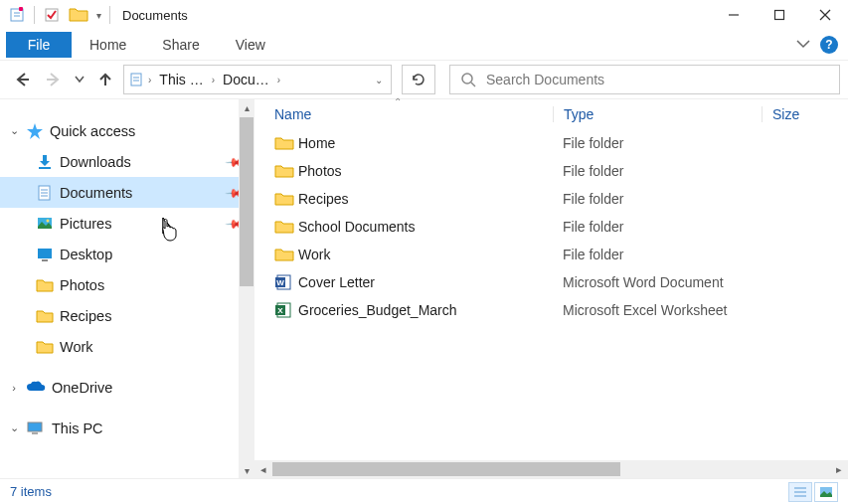 Image resolution: width=848 pixels, height=504 pixels. I want to click on tab-home: Home, so click(107, 45).